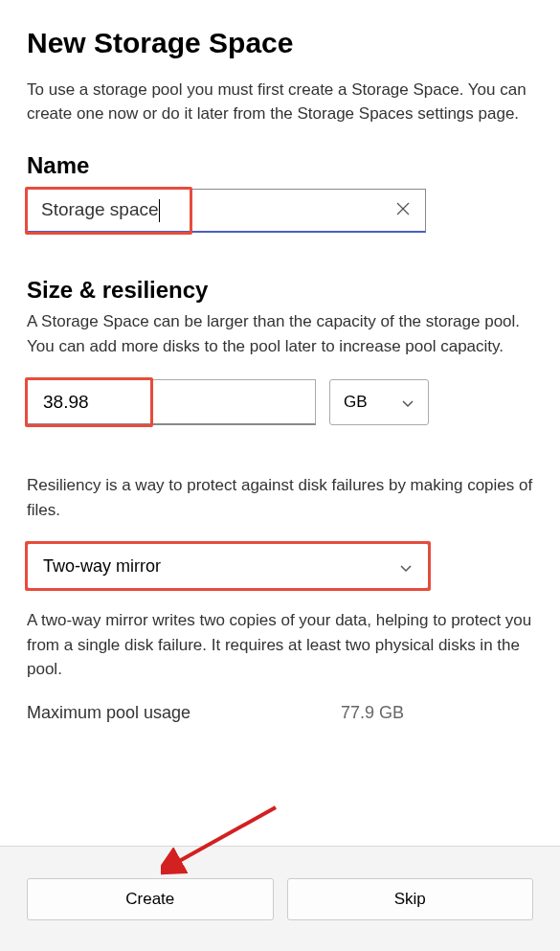  I want to click on resiliency-select: Two-way mirror, so click(228, 566).